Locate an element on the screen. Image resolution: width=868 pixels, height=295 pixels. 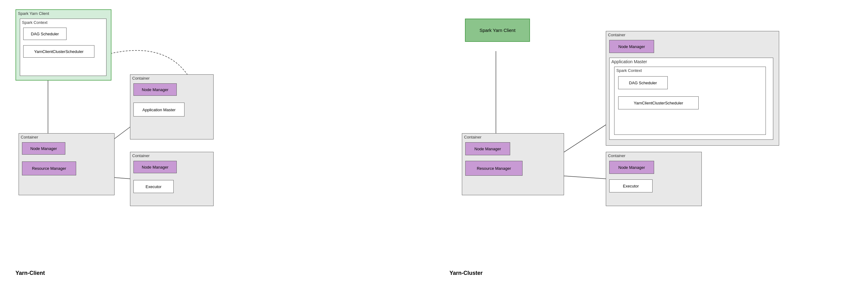
container-right: Container Node Manager Application Maste… is located at coordinates (692, 88).